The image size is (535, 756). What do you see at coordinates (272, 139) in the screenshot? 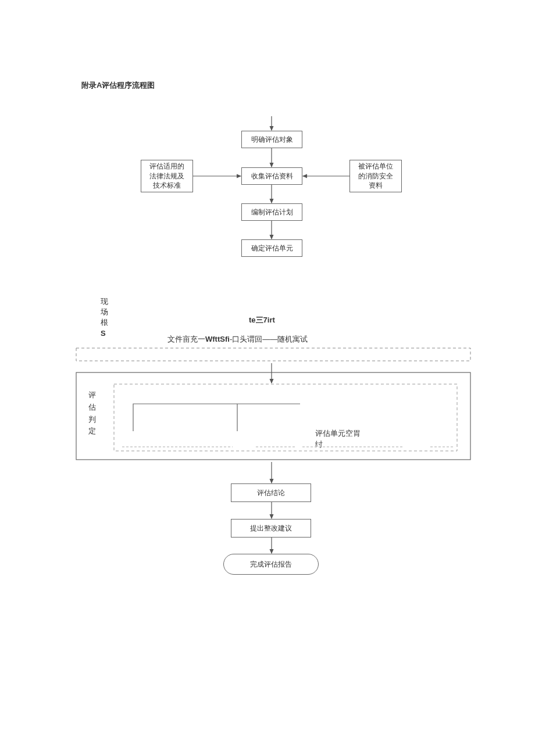
I see `box-clarify-object: 明确评估对象` at bounding box center [272, 139].